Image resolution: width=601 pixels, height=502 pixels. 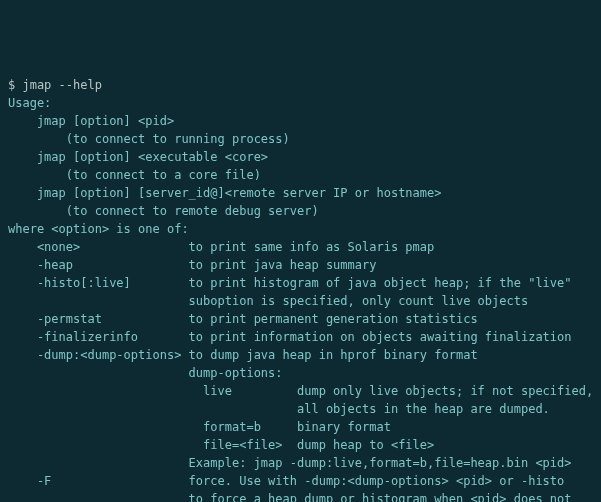 What do you see at coordinates (300, 211) in the screenshot?
I see `usage-desc: (to connect to remote debug server)` at bounding box center [300, 211].